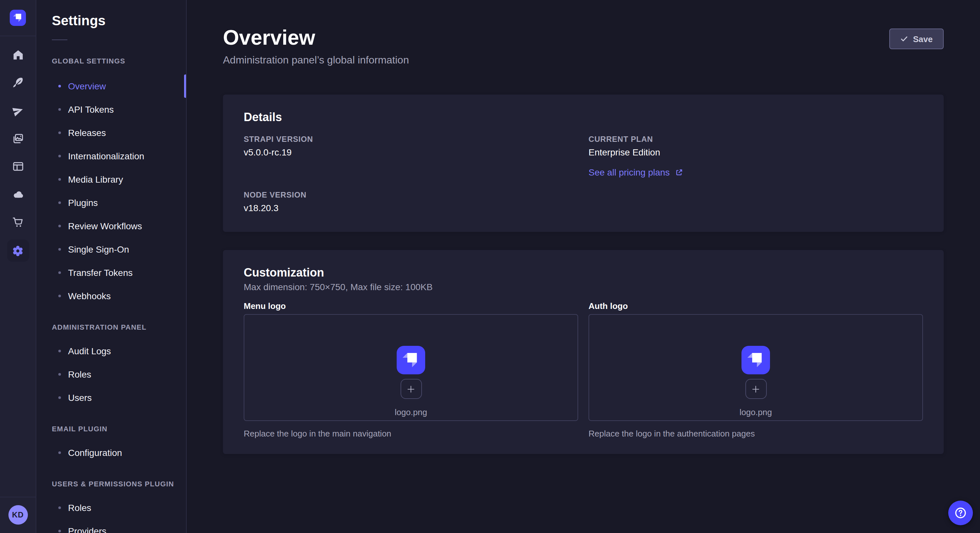 This screenshot has width=980, height=533. Describe the element at coordinates (18, 167) in the screenshot. I see `layout-icon` at that location.